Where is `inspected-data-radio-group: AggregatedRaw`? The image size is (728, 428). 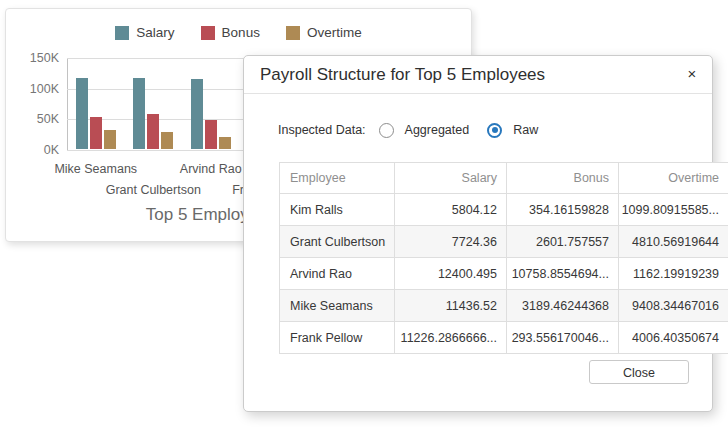 inspected-data-radio-group: AggregatedRaw is located at coordinates (468, 130).